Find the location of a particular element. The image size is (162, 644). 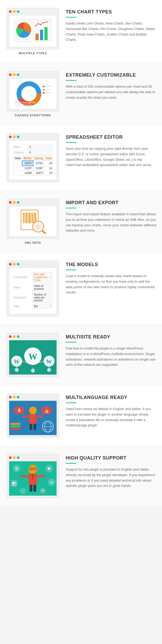

section-support: ⚙ 📊 💬 ✉ 🔧 💡 HIGH is located at coordinates (81, 476).